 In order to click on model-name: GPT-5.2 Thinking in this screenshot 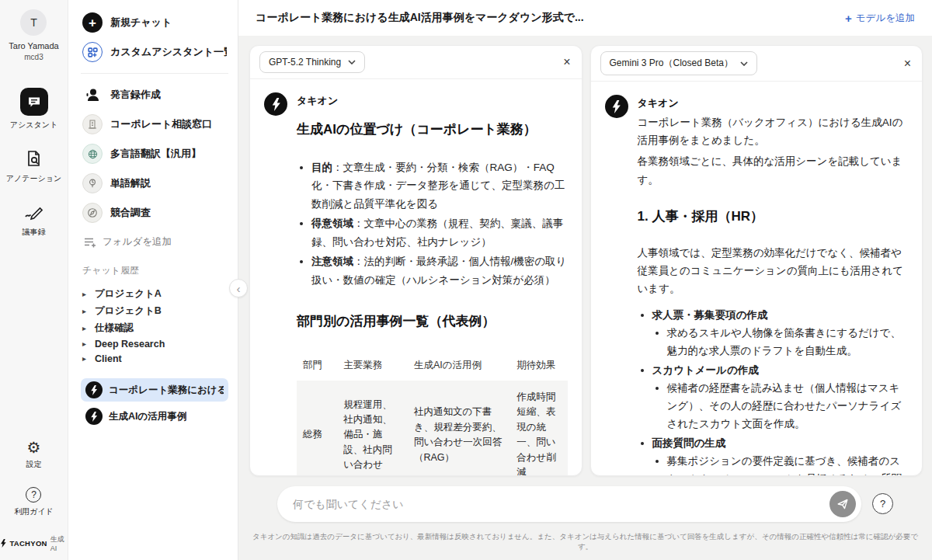, I will do `click(304, 62)`.